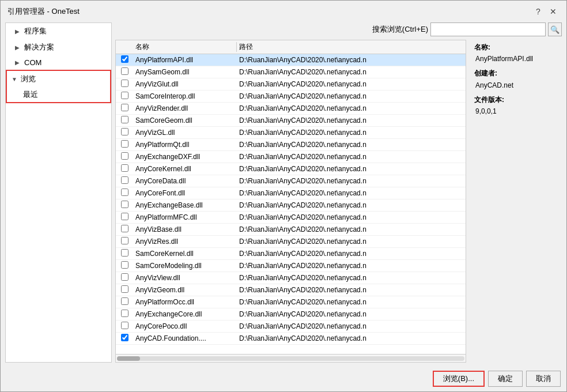  I want to click on table-row: AnyExchangeCore.dllD:\RuanJian\AnyCAD\20…, so click(290, 315).